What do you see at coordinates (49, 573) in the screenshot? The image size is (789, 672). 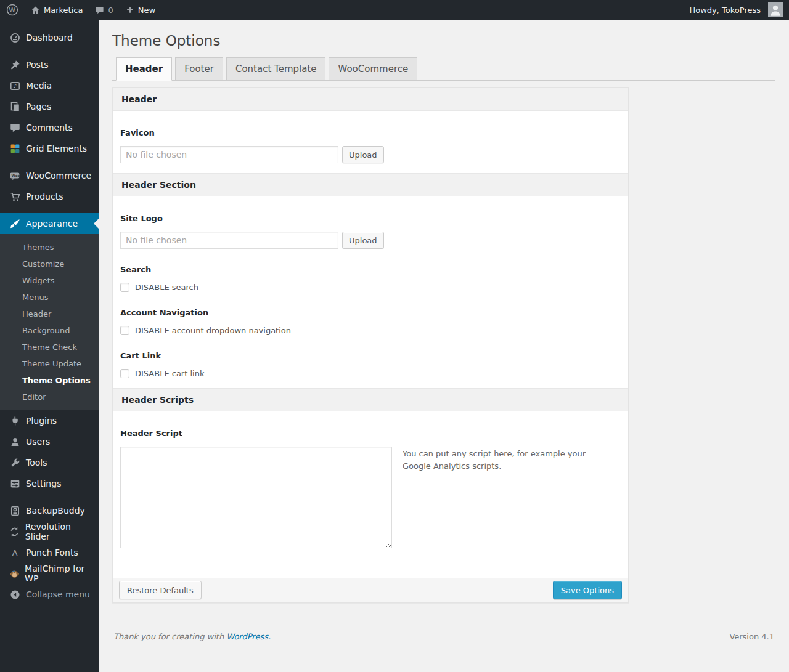 I see `sidebar-item-mailchimp: MailChimp for WP` at bounding box center [49, 573].